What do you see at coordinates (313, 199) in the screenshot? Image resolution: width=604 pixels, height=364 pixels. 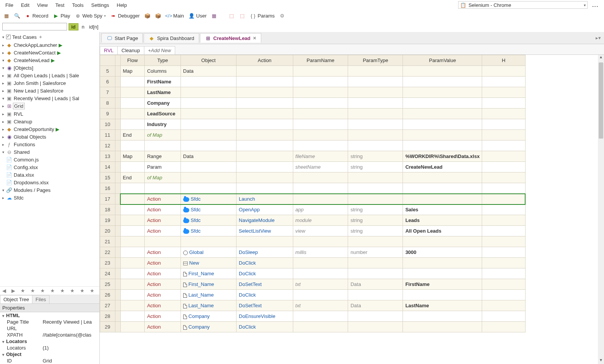 I see `grid-row: 17▶ActionSfdcLaunch` at bounding box center [313, 199].